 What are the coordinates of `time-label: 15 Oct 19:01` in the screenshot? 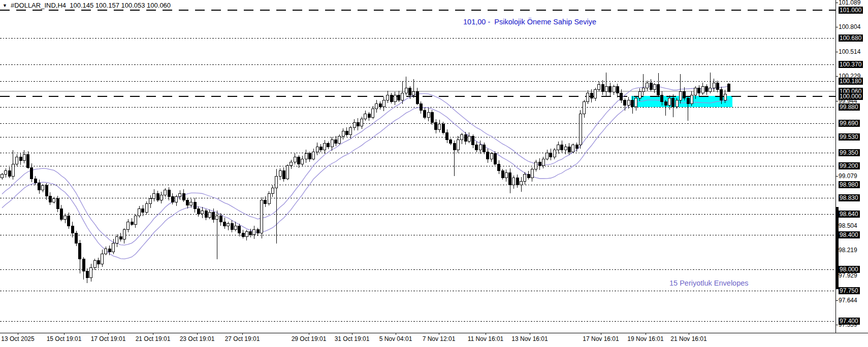 It's located at (64, 339).